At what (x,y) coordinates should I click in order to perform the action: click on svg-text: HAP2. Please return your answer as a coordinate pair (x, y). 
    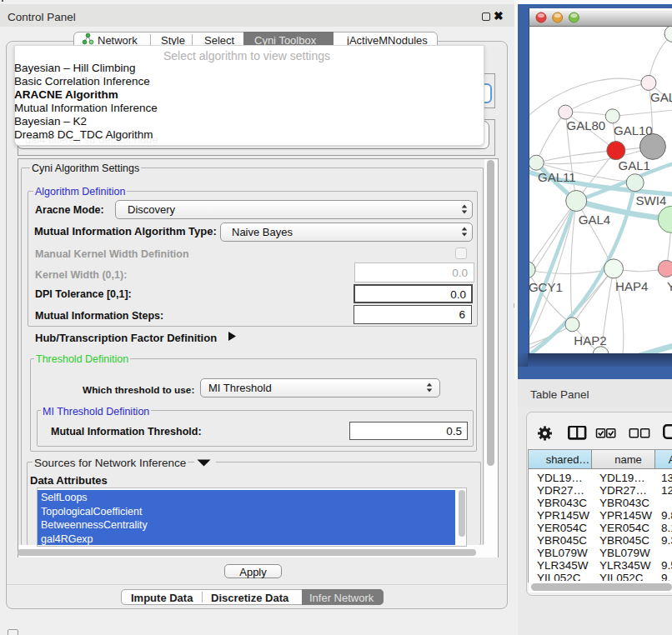
    Looking at the image, I should click on (590, 340).